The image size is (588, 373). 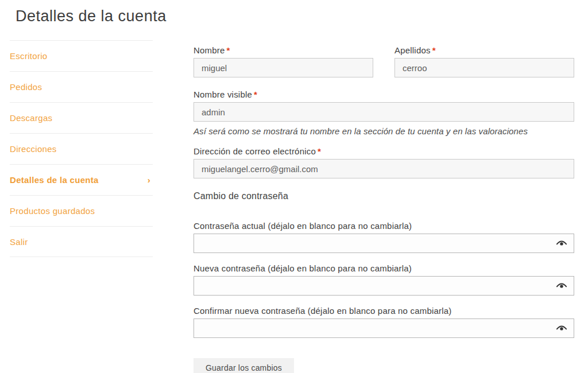 I want to click on sidebar-item-direcciones: Direcciones, so click(x=82, y=149).